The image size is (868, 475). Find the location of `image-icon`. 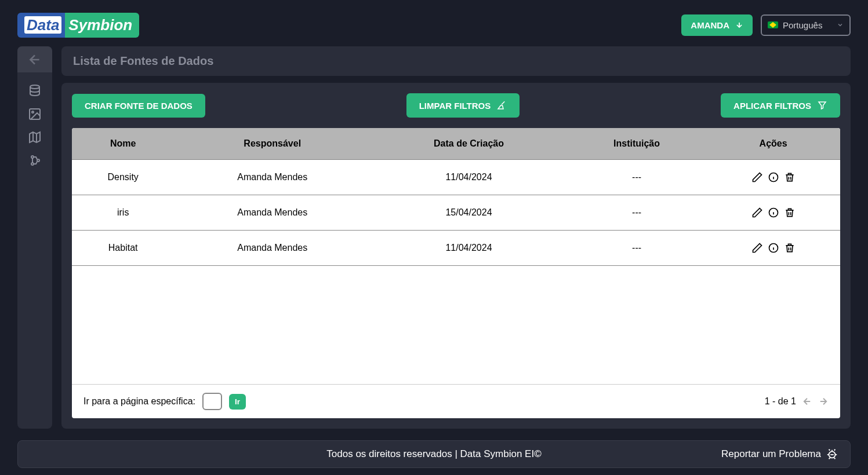

image-icon is located at coordinates (35, 114).